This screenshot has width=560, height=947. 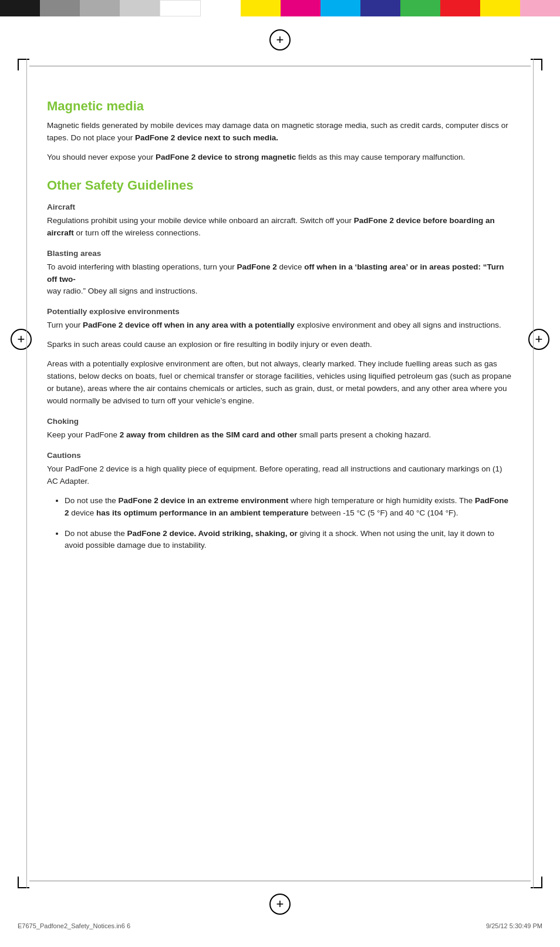 What do you see at coordinates (23, 65) in the screenshot?
I see `reg-corner-tl` at bounding box center [23, 65].